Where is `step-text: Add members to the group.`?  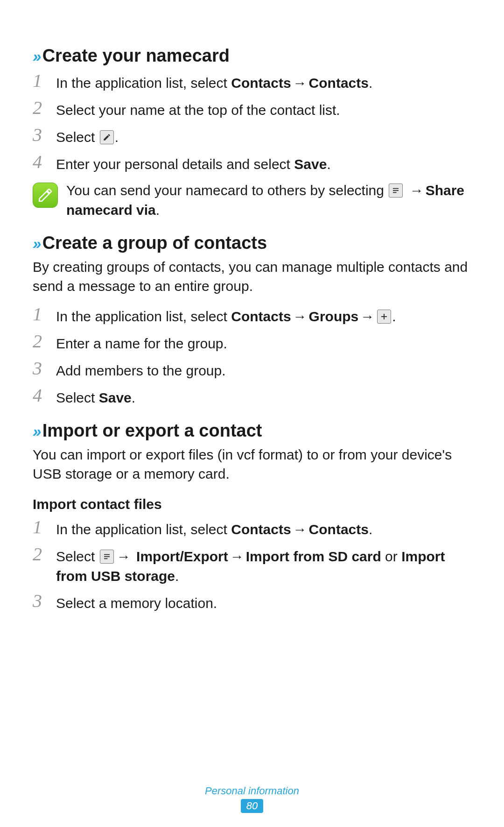 step-text: Add members to the group. is located at coordinates (141, 370).